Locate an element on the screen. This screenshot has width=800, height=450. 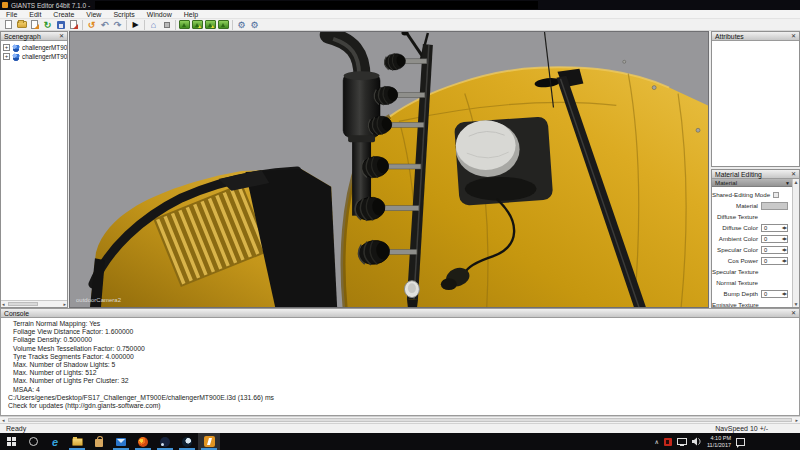
menu-edit: Edit is located at coordinates (35, 14).